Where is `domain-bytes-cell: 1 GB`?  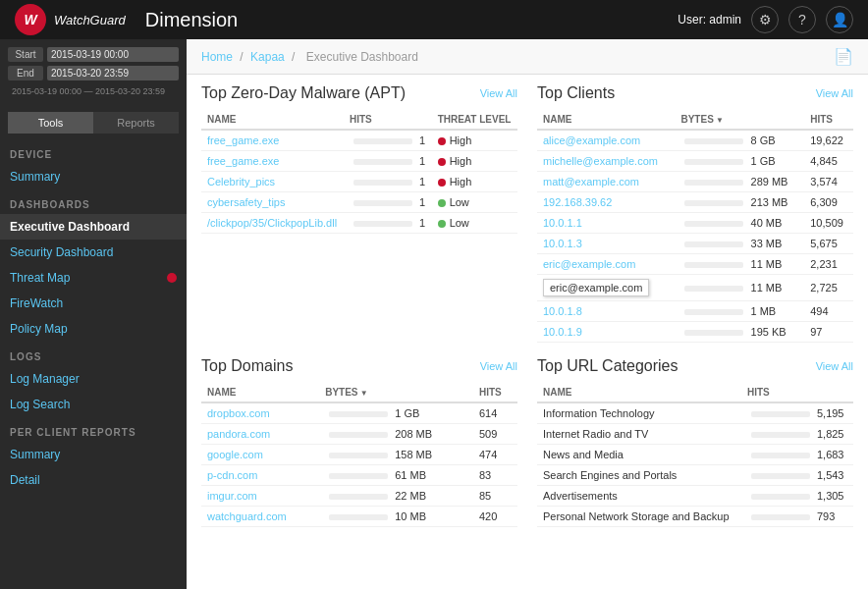
domain-bytes-cell: 1 GB is located at coordinates (397, 413).